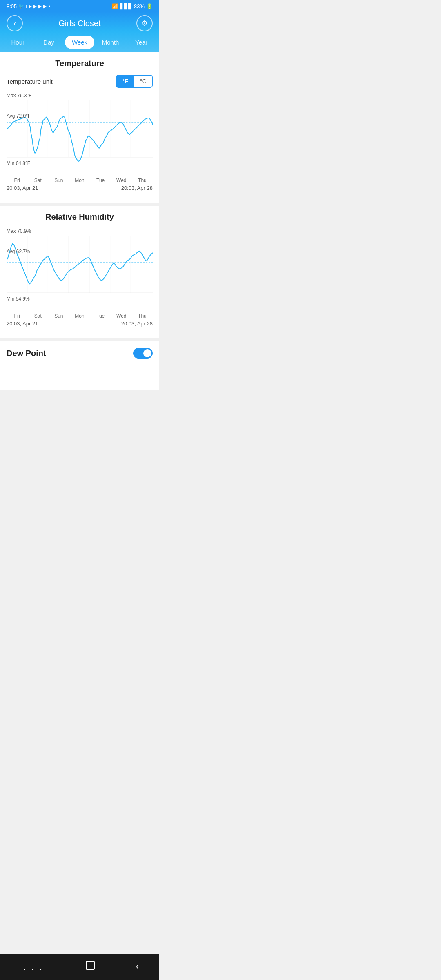 This screenshot has height=980, width=441. I want to click on hum-x-fri: Fri, so click(17, 316).